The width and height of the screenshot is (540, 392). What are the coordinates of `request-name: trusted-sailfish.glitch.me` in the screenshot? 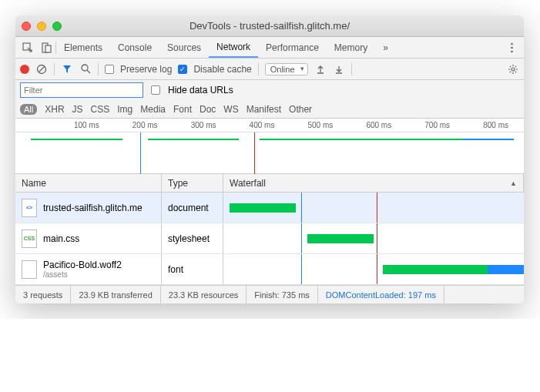 It's located at (92, 208).